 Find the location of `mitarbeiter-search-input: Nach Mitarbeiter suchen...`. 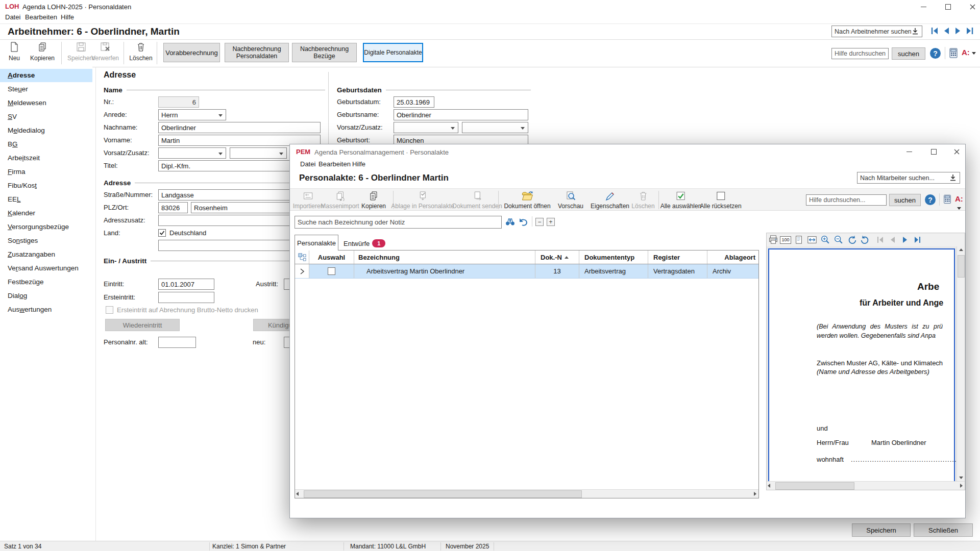

mitarbeiter-search-input: Nach Mitarbeiter suchen... is located at coordinates (909, 178).